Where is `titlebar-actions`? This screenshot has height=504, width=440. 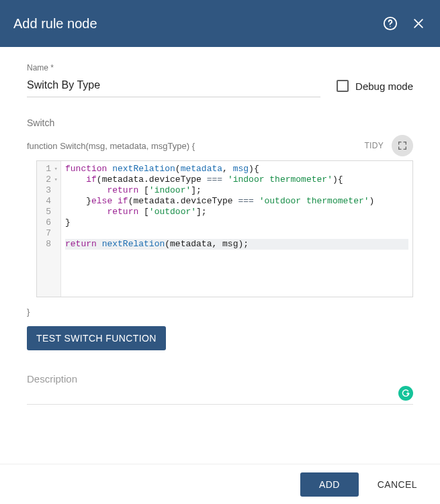
titlebar-actions is located at coordinates (404, 23).